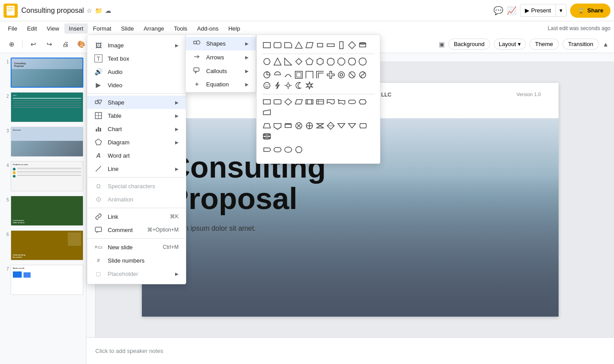 This screenshot has width=614, height=364. I want to click on slide-thumb-1: 1 ConsultingProposal, so click(43, 73).